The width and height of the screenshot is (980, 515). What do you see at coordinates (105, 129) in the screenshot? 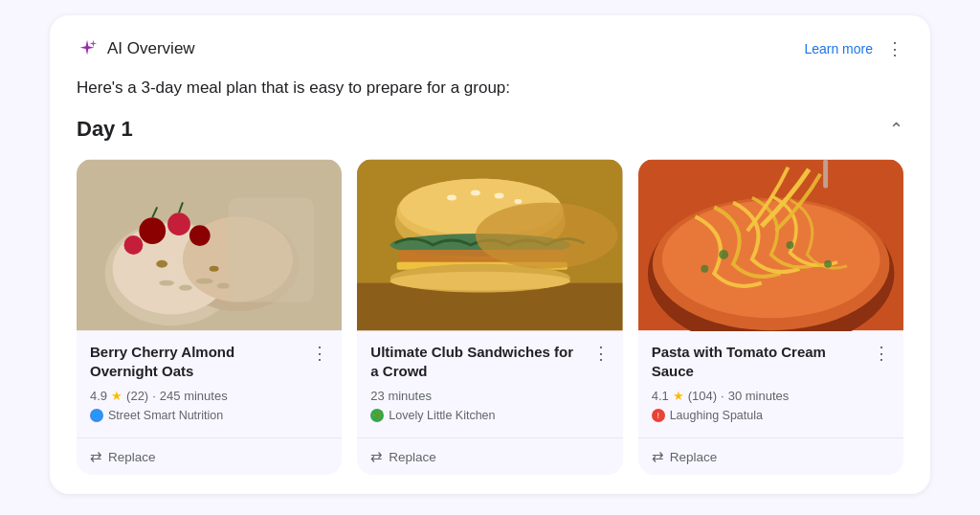
I see `day-title: Day 1` at bounding box center [105, 129].